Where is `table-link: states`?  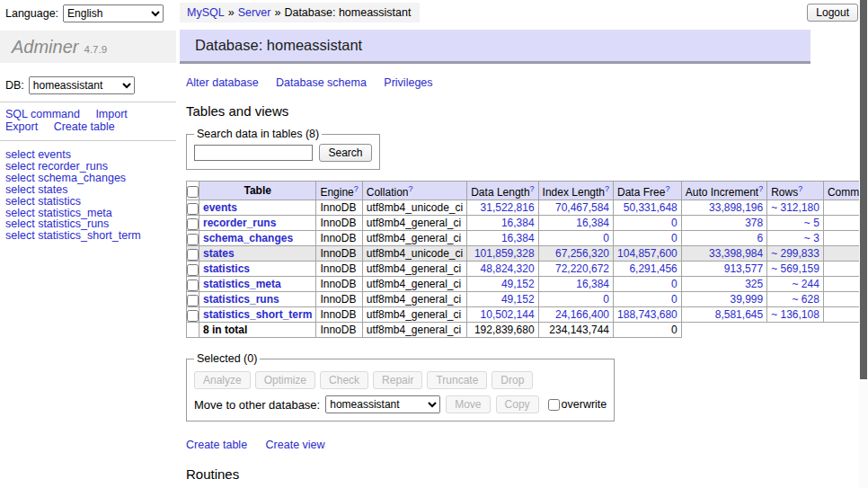 table-link: states is located at coordinates (219, 253).